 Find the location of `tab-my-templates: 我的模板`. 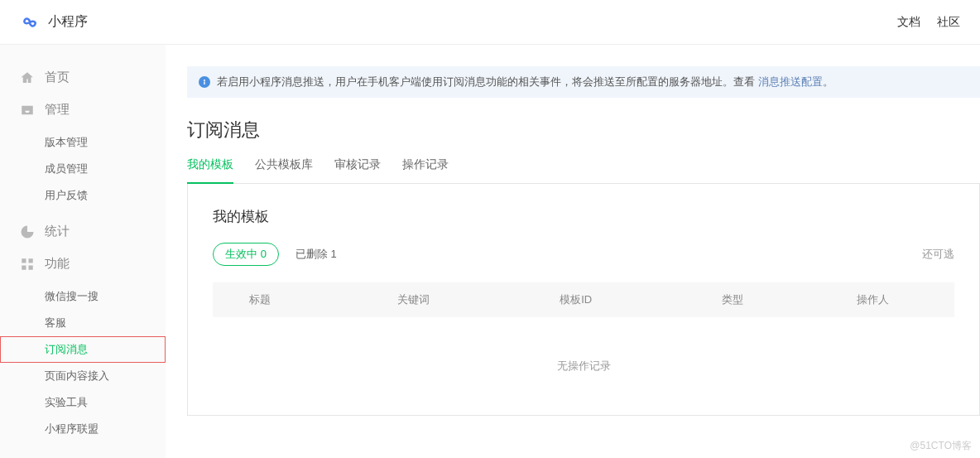

tab-my-templates: 我的模板 is located at coordinates (210, 171).